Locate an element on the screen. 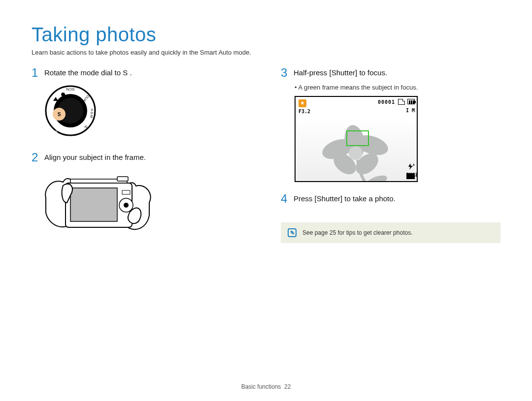 The height and width of the screenshot is (401, 532). svg-text: A is located at coordinates (414, 164).